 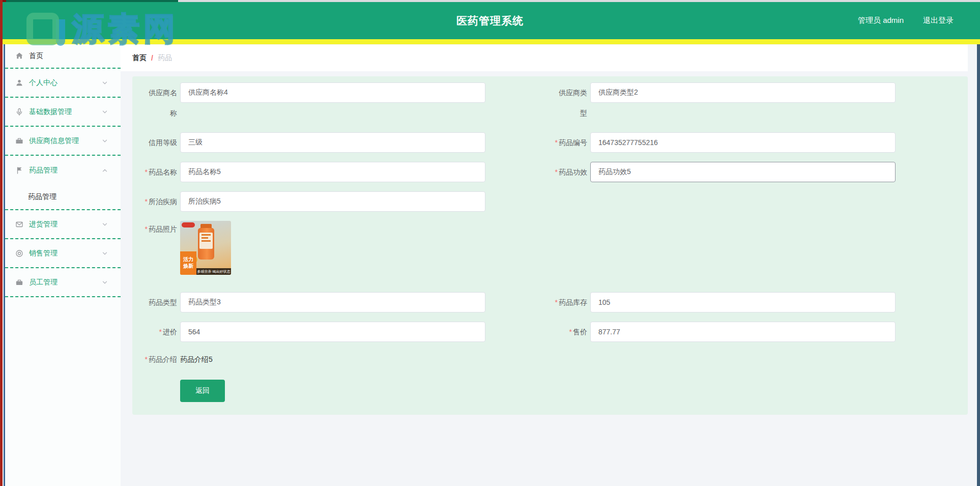 What do you see at coordinates (63, 141) in the screenshot?
I see `sidebar-item-supplier-info: 供应商信息管理` at bounding box center [63, 141].